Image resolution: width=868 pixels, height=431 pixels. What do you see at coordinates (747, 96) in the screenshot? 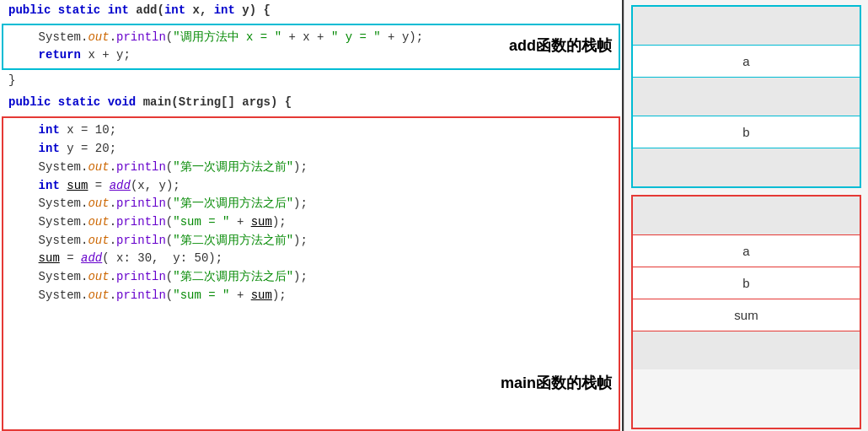
I see `add-stack-frame: a b` at bounding box center [747, 96].